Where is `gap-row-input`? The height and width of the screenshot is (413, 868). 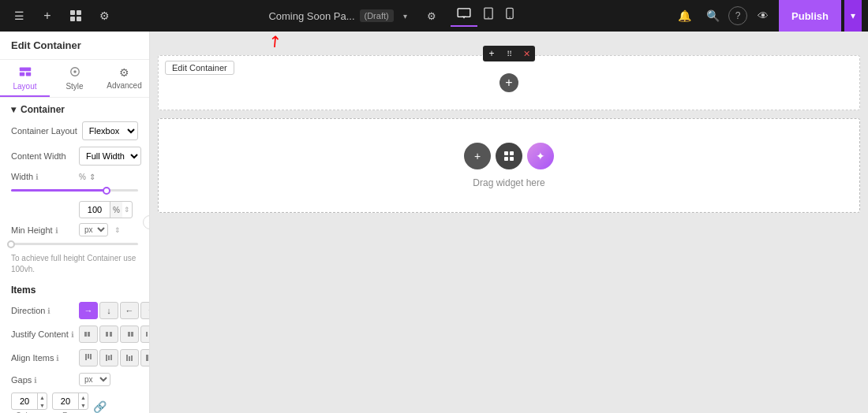
gap-row-input is located at coordinates (65, 401).